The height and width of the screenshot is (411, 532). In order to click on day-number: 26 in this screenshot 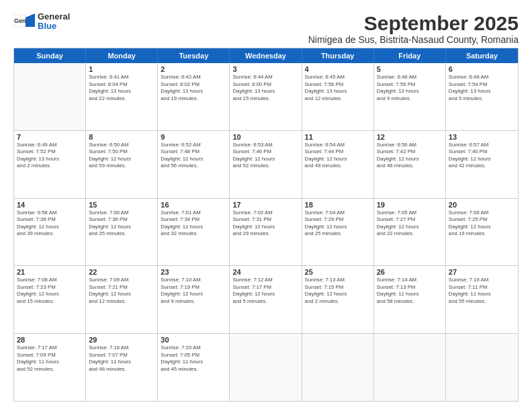, I will do `click(410, 272)`.